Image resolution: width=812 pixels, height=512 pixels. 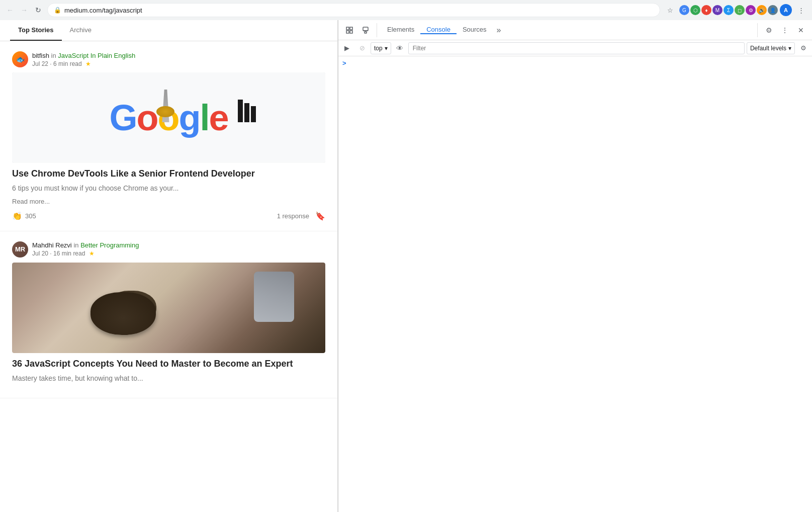 I want to click on forward-button: →, so click(x=24, y=10).